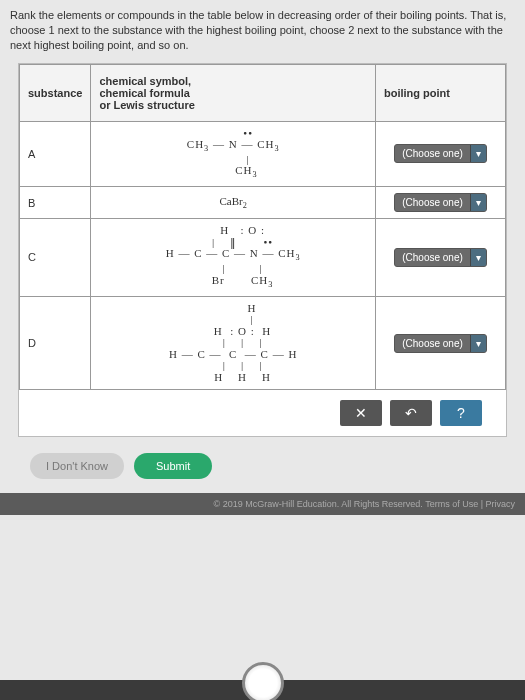  What do you see at coordinates (361, 413) in the screenshot?
I see `clear-button: ✕` at bounding box center [361, 413].